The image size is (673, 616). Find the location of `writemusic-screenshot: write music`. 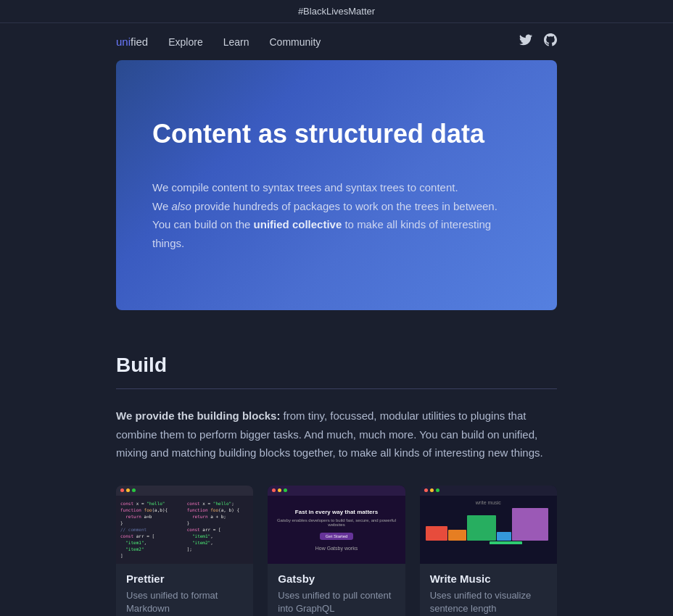

writemusic-screenshot: write music is located at coordinates (489, 525).